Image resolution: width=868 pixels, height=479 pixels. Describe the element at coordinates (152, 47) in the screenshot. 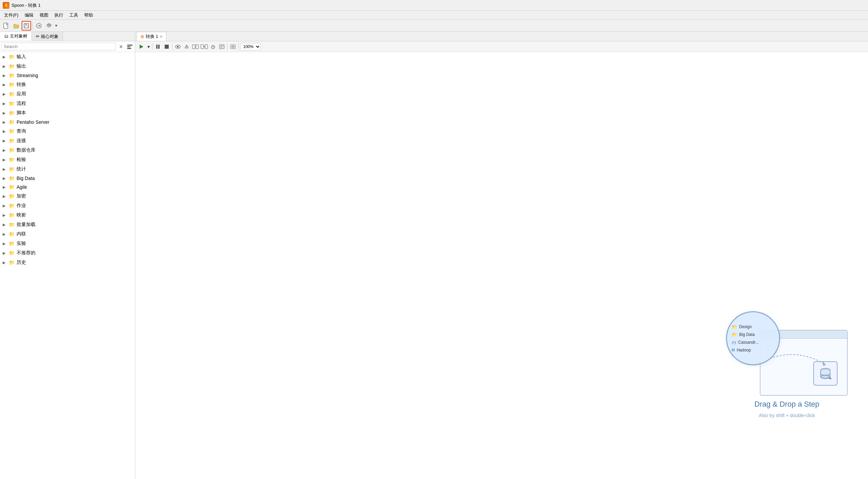

I see `ctb-sep1` at that location.